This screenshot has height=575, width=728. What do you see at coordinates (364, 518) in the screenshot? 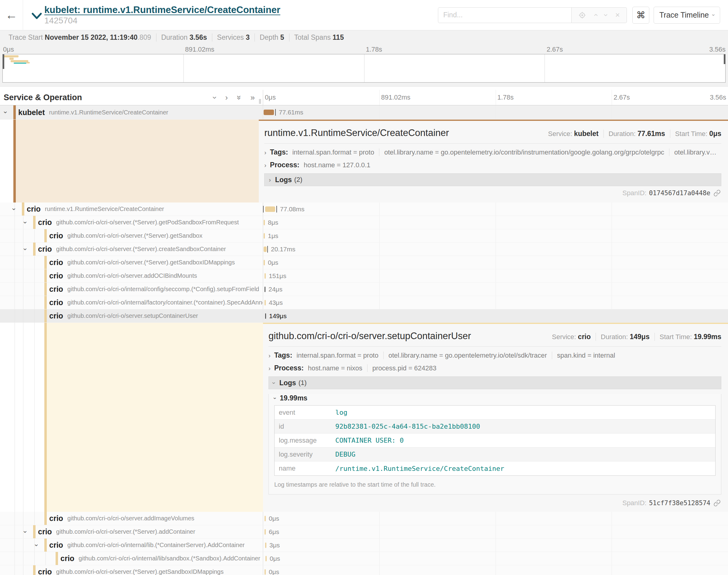
I see `span-row: crio github.com/cri-o/cri-o/server.addIm…` at bounding box center [364, 518].